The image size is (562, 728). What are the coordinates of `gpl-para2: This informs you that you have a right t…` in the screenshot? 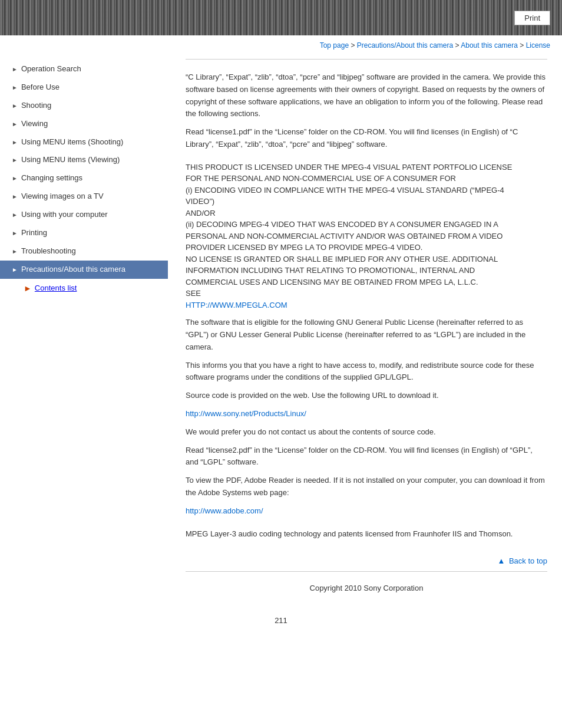 It's located at (366, 372).